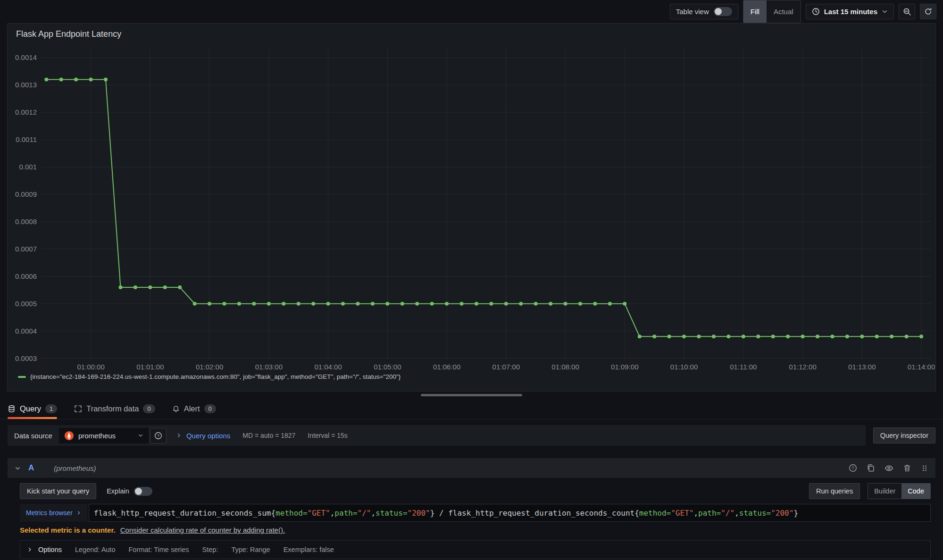 This screenshot has width=943, height=560. I want to click on query-datasource-hint: (prometheus), so click(75, 468).